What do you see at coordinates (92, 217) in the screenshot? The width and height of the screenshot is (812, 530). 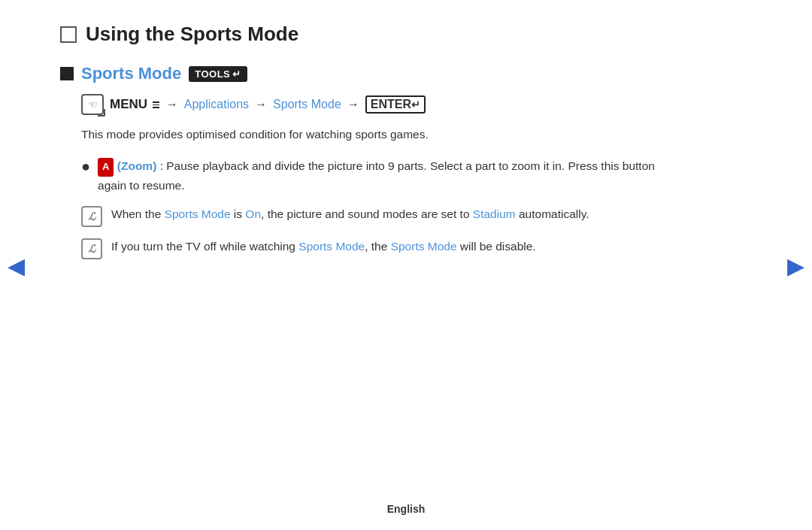 I see `note-icon-1: ℒ` at bounding box center [92, 217].